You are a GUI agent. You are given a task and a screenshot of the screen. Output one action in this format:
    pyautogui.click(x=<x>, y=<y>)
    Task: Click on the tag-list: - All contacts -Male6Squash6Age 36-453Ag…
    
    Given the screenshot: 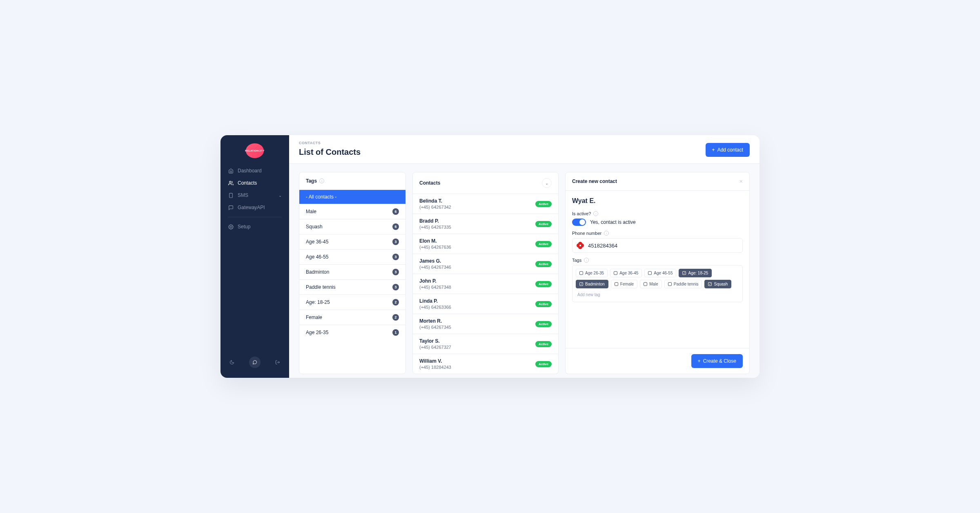 What is the action you would take?
    pyautogui.click(x=352, y=265)
    